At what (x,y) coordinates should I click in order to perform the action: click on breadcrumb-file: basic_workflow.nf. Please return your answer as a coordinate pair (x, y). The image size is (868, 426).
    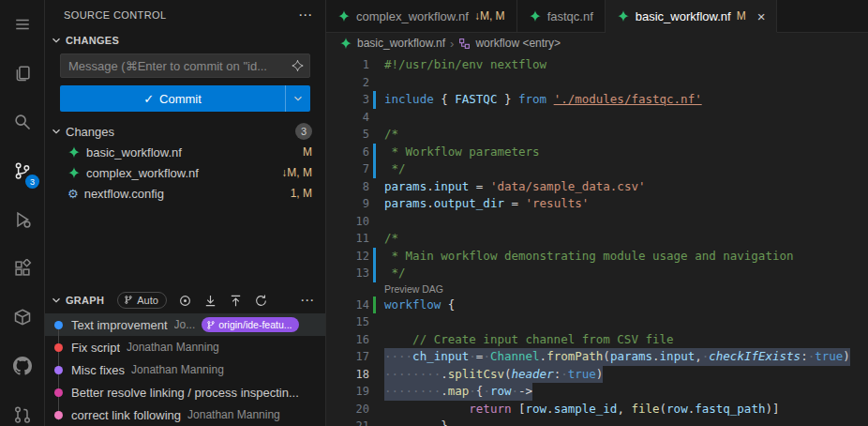
    Looking at the image, I should click on (401, 43).